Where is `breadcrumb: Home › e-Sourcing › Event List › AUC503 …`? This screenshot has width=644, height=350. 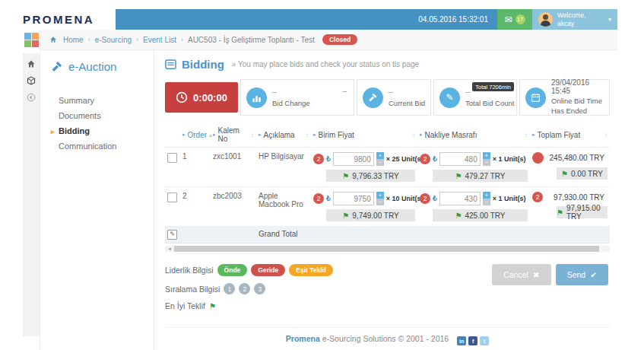
breadcrumb: Home › e-Sourcing › Event List › AUC503 … is located at coordinates (328, 40).